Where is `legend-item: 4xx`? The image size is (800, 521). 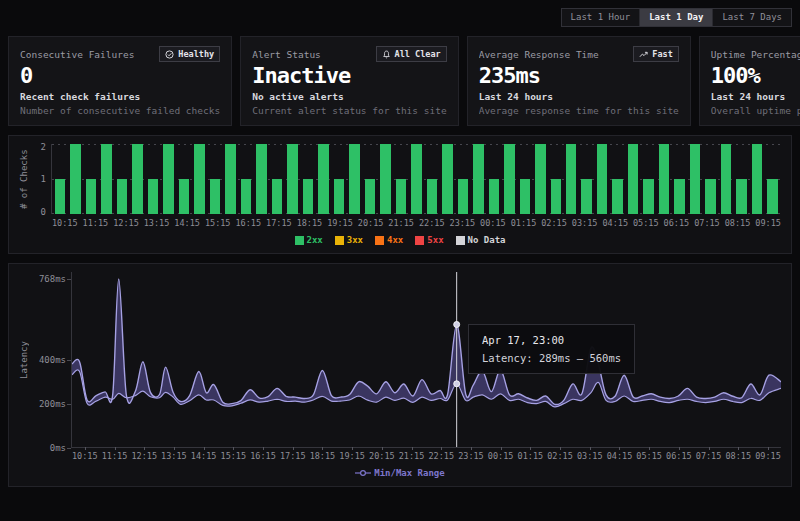 legend-item: 4xx is located at coordinates (389, 240).